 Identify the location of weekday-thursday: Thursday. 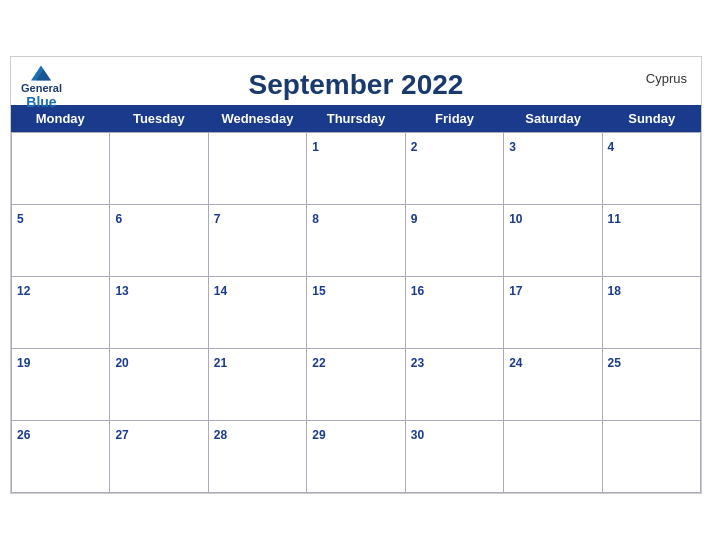
(356, 118).